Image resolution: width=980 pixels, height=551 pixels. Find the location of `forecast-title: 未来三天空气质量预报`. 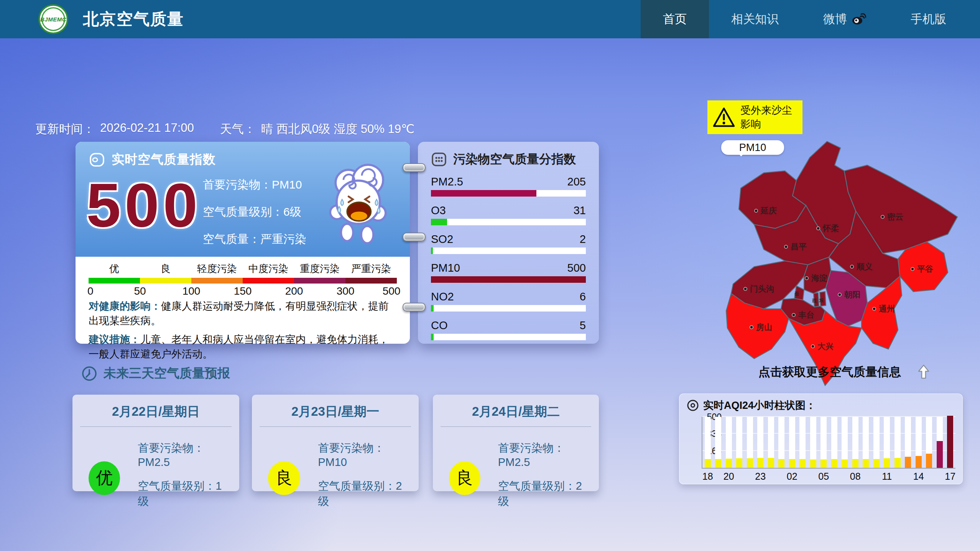

forecast-title: 未来三天空气质量预报 is located at coordinates (167, 373).